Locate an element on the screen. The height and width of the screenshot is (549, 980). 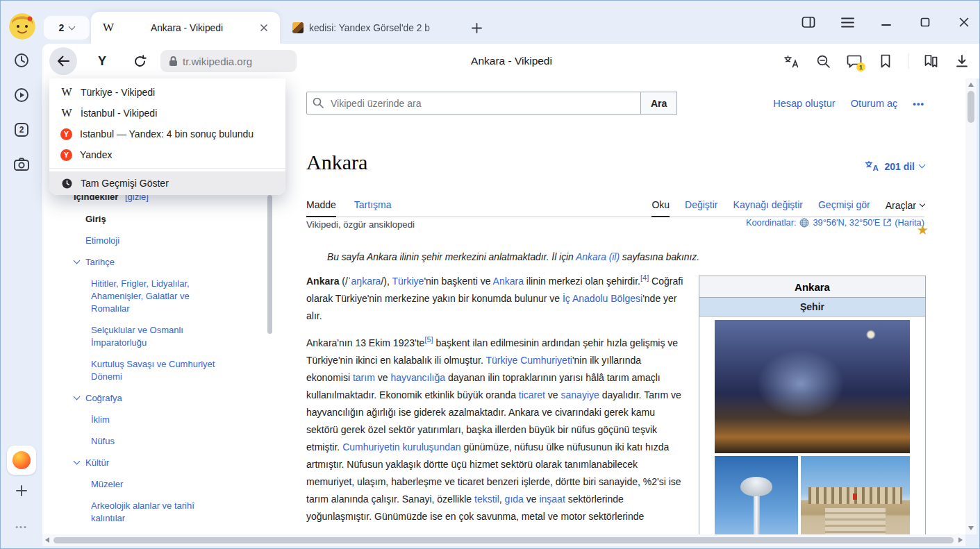
article-tabs: MaddeTartışma OkuDeğiştirKaynağı değişti… is located at coordinates (615, 207).